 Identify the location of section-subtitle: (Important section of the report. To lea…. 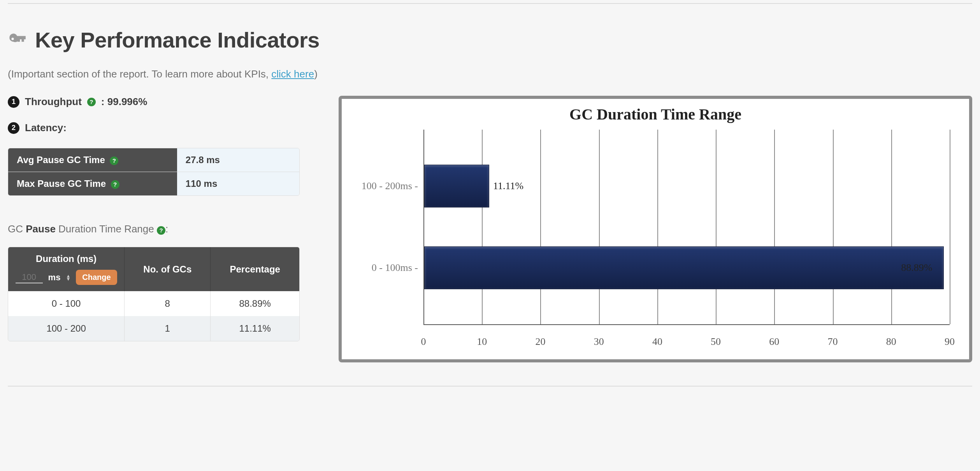
(490, 74).